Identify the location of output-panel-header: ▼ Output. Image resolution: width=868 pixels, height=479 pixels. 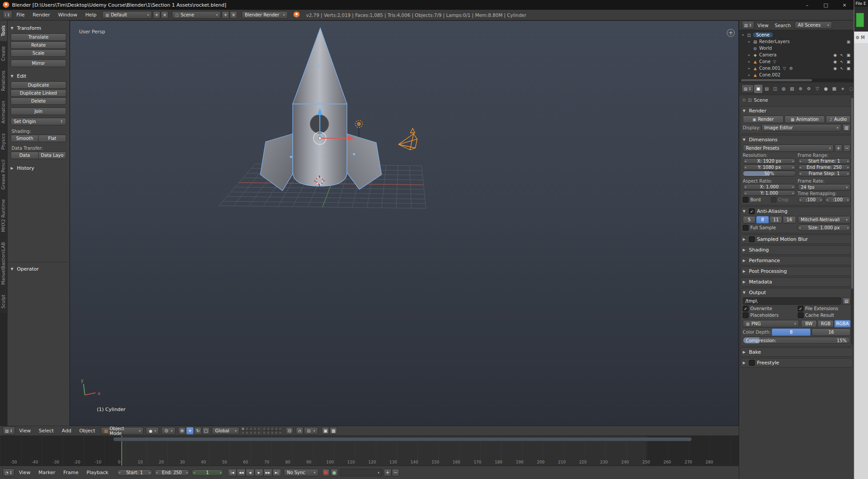
(797, 292).